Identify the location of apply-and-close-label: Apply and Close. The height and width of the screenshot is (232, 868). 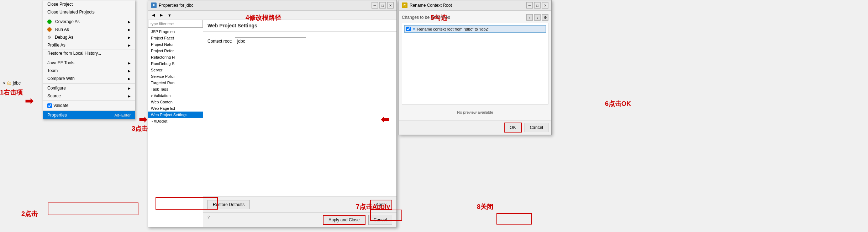
(344, 220).